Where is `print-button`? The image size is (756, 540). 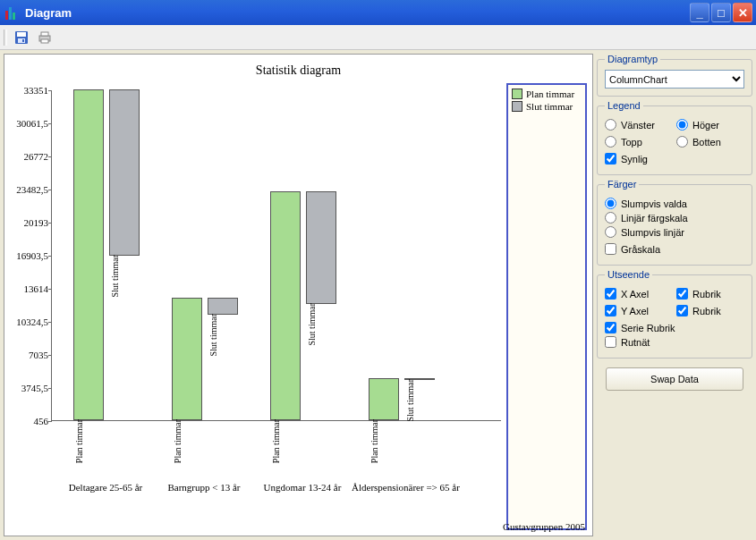
print-button is located at coordinates (45, 38).